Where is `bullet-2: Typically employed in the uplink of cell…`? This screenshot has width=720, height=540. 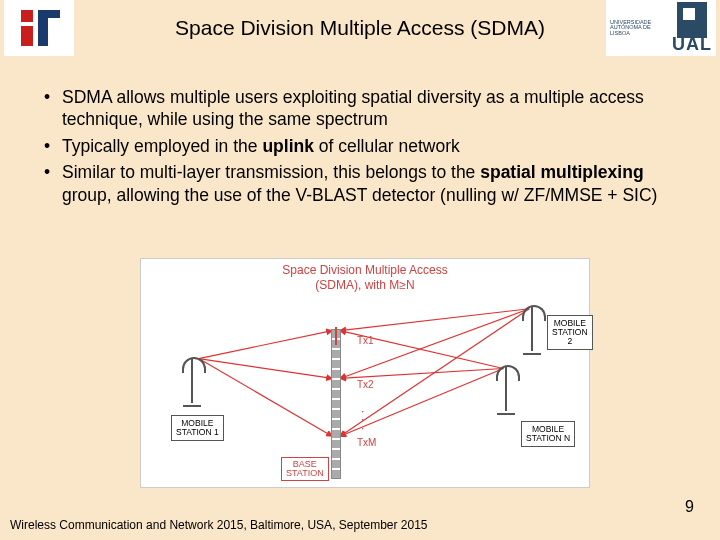
bullet-2: Typically employed in the uplink of cell… is located at coordinates (365, 146).